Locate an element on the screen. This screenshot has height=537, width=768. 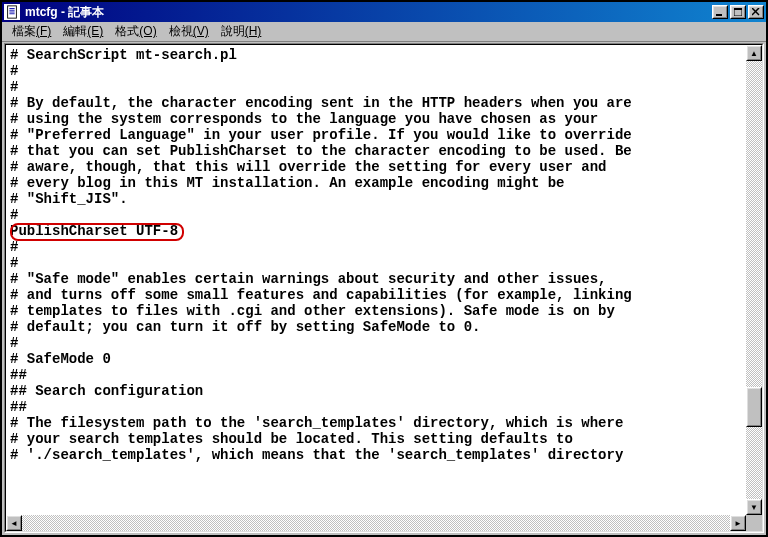
scroll-track-vertical is located at coordinates (754, 280).